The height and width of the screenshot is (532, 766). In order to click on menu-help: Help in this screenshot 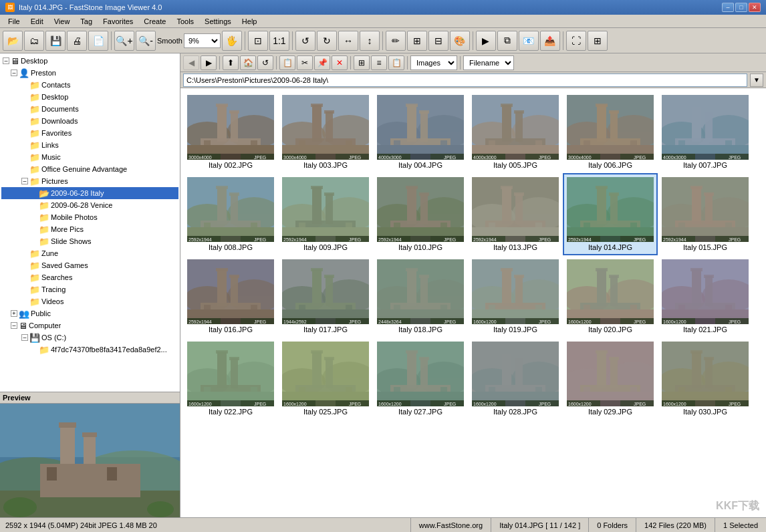, I will do `click(250, 21)`.